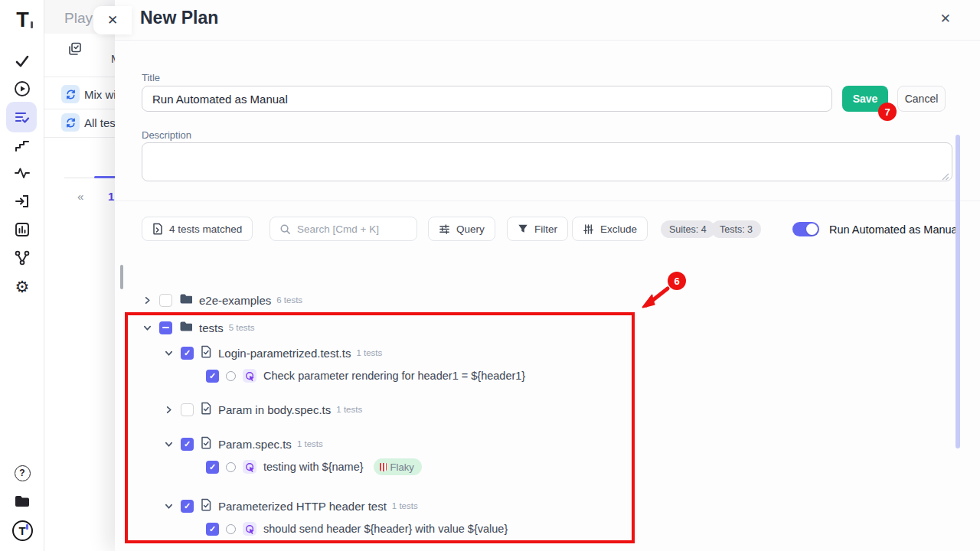 The height and width of the screenshot is (551, 980). Describe the element at coordinates (21, 531) in the screenshot. I see `avatar-letter: T` at that location.